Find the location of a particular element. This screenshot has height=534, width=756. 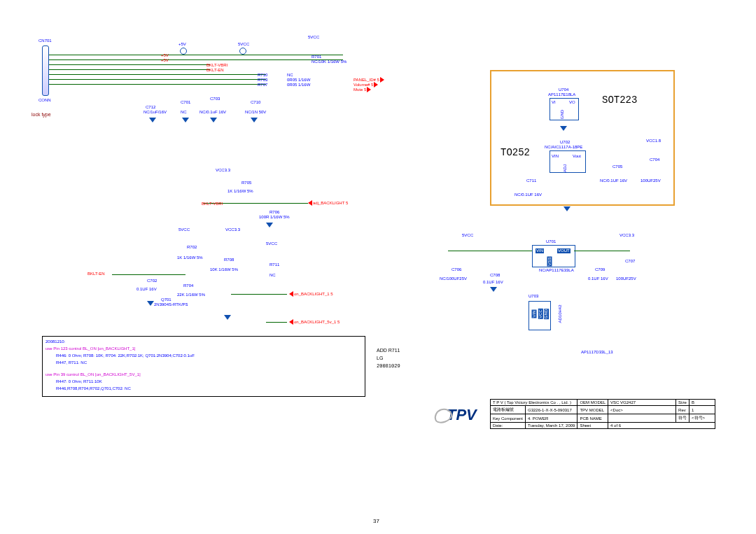

pin-vo: VO is located at coordinates (573, 102).